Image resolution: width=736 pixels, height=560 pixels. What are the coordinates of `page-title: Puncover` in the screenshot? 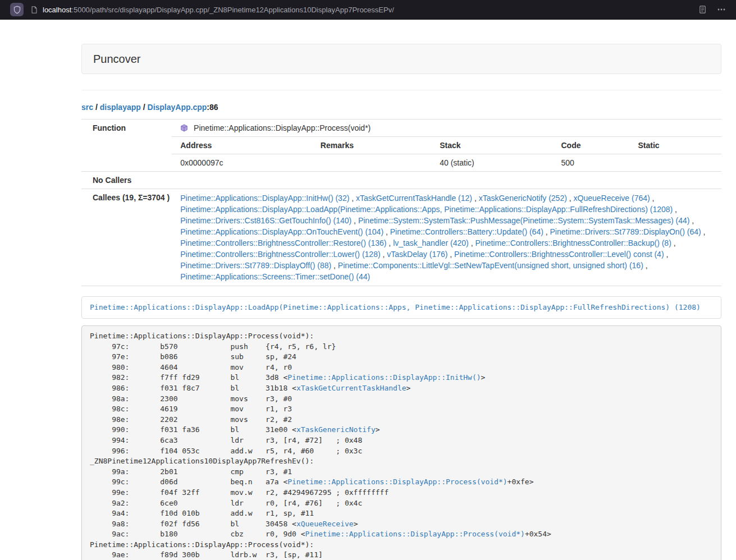 It's located at (401, 59).